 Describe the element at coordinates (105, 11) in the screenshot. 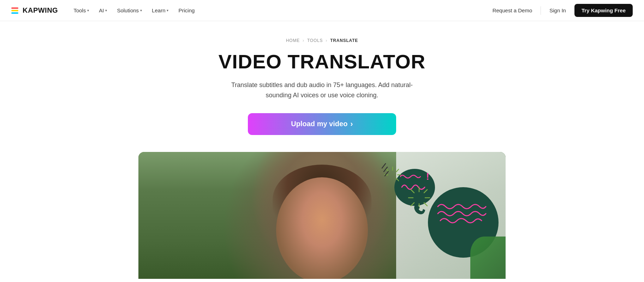

I see `nav-left: KAPWING Tools ▾ AI ▾ Solutions ▾ Learn ▾…` at that location.